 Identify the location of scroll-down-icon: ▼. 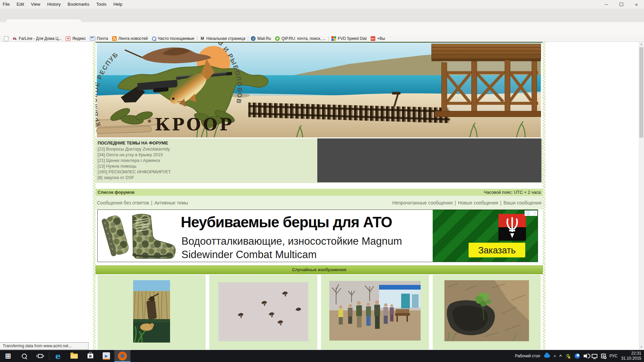
(641, 347).